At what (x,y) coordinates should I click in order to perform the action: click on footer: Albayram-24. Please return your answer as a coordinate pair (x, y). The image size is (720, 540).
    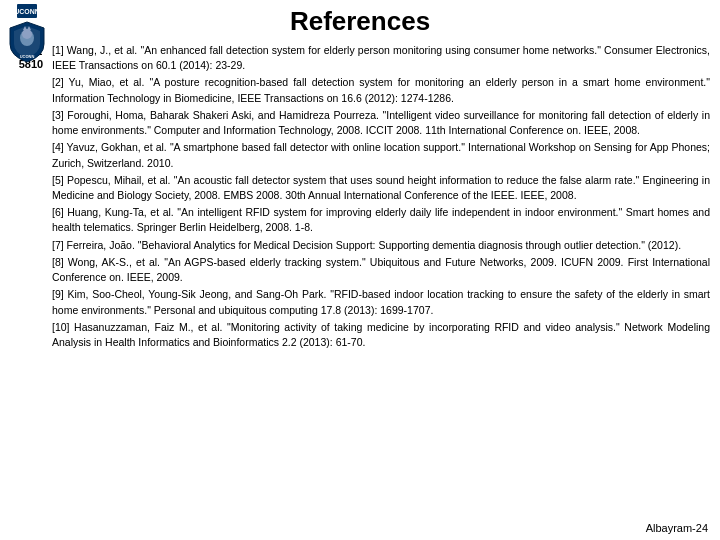
    Looking at the image, I should click on (360, 529).